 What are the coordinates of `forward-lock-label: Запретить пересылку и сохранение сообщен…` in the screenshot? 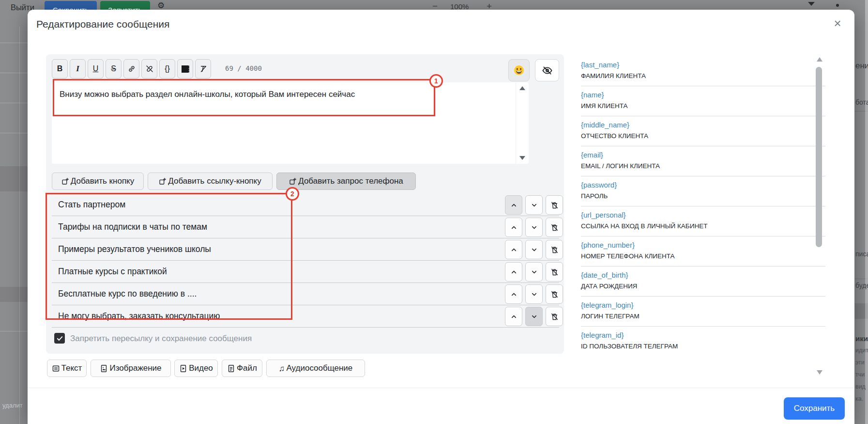 It's located at (161, 339).